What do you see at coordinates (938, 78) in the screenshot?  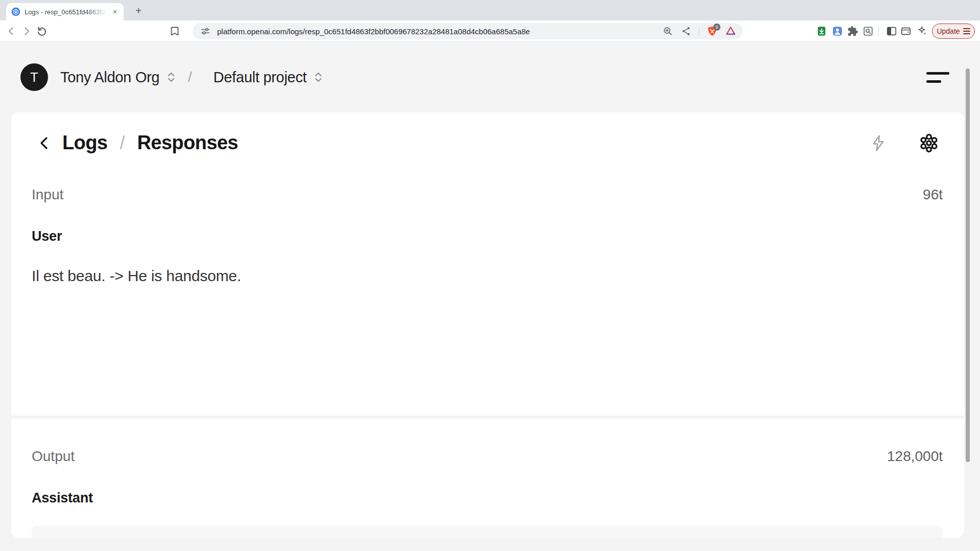 I see `page-menu-icon` at bounding box center [938, 78].